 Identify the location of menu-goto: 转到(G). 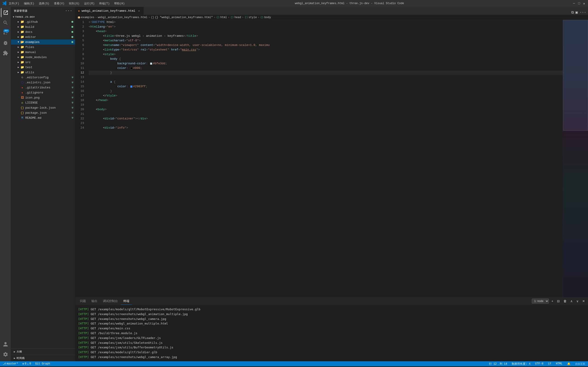
(74, 4).